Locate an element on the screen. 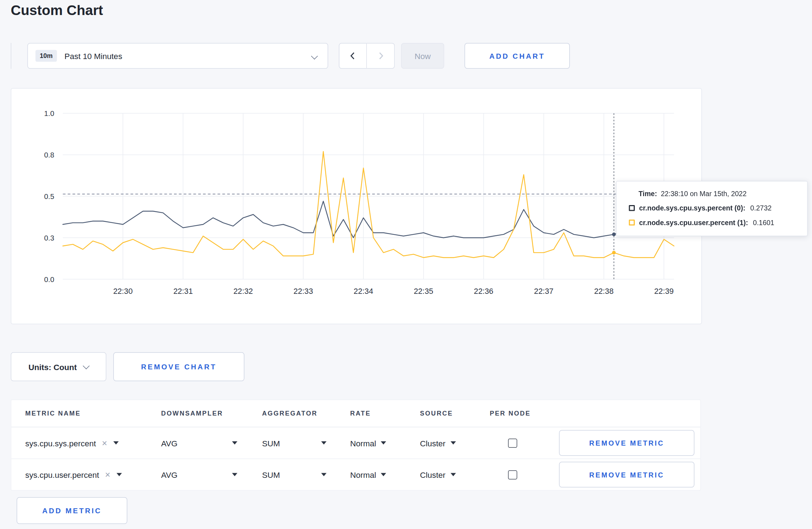 The height and width of the screenshot is (529, 812). time-range-label: Past 10 Minutes is located at coordinates (93, 56).